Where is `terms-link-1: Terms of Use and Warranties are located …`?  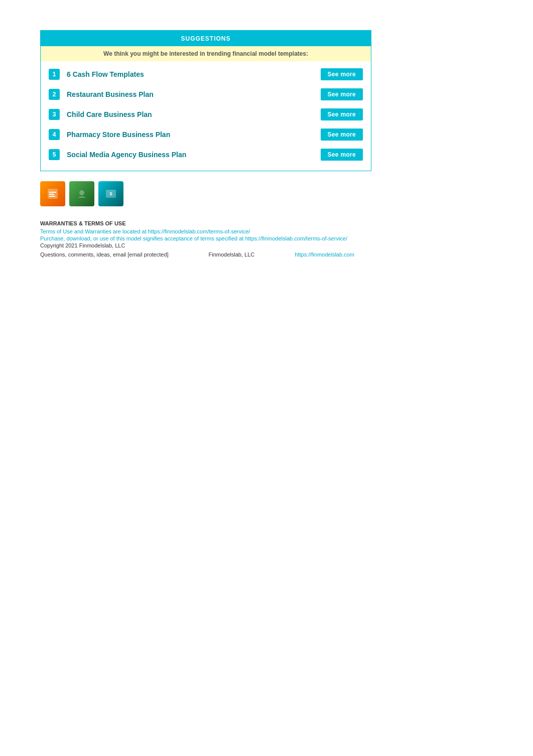
terms-link-1: Terms of Use and Warranties are located … is located at coordinates (266, 231).